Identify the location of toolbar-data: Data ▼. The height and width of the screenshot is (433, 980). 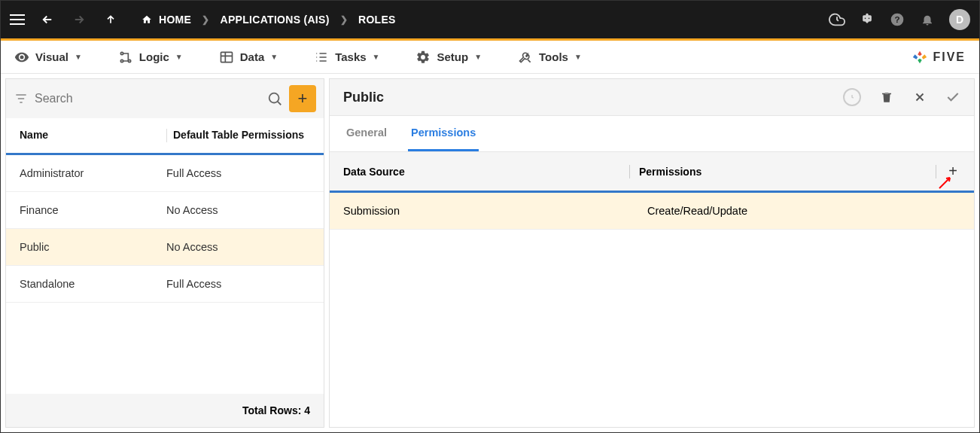
(248, 57).